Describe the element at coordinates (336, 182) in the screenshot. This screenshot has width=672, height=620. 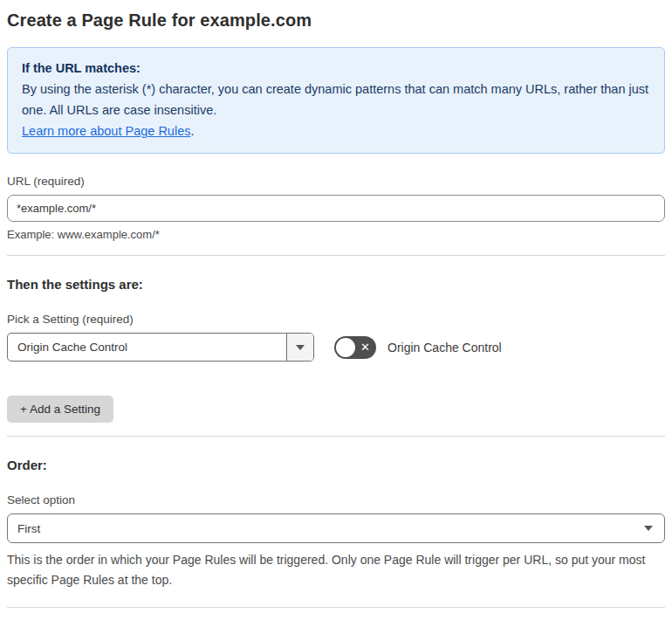
I see `url-field-label: URL (required)` at that location.